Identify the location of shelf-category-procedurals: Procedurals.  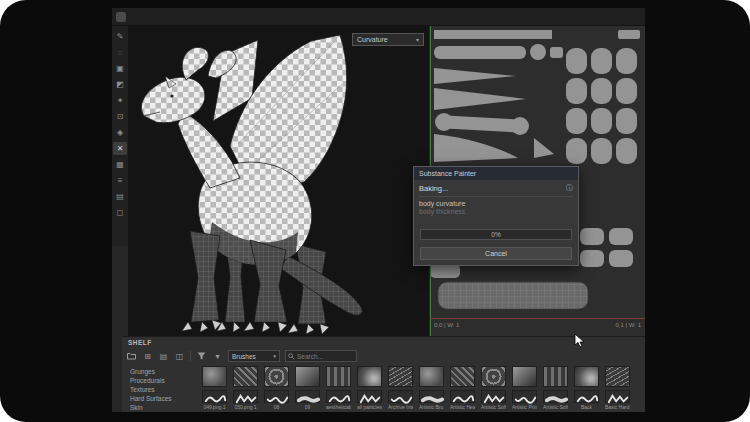
(163, 380).